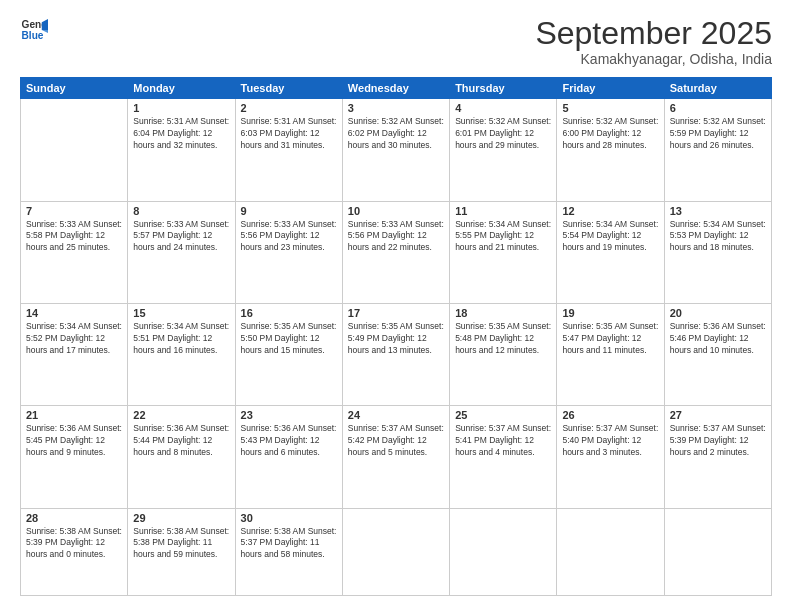  Describe the element at coordinates (396, 313) in the screenshot. I see `day-number: 17` at that location.